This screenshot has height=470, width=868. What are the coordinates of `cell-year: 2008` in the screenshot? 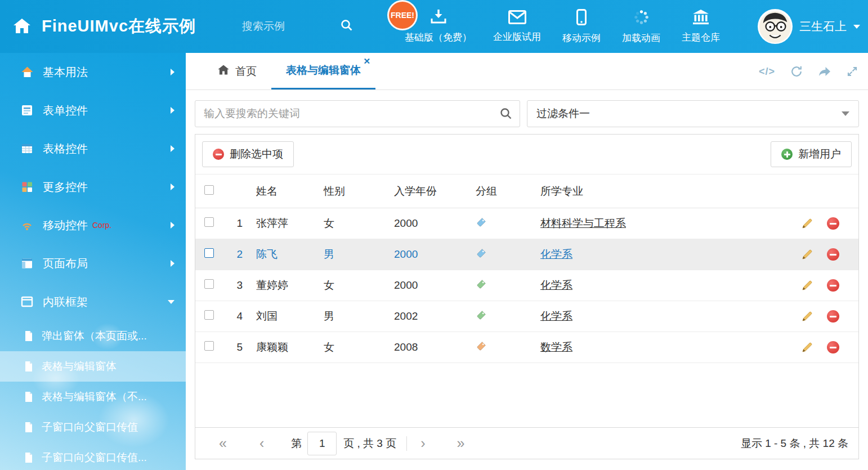 It's located at (429, 347).